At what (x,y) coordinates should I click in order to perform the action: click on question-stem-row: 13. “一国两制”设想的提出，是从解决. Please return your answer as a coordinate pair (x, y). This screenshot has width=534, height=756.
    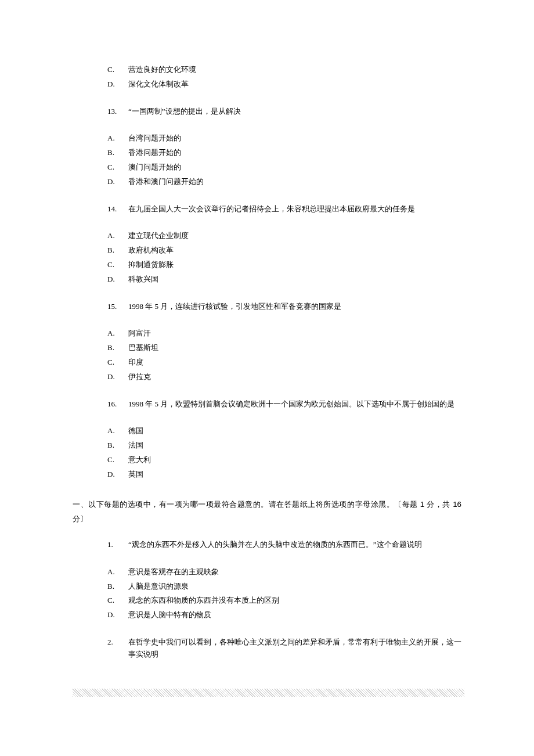
    Looking at the image, I should click on (284, 111).